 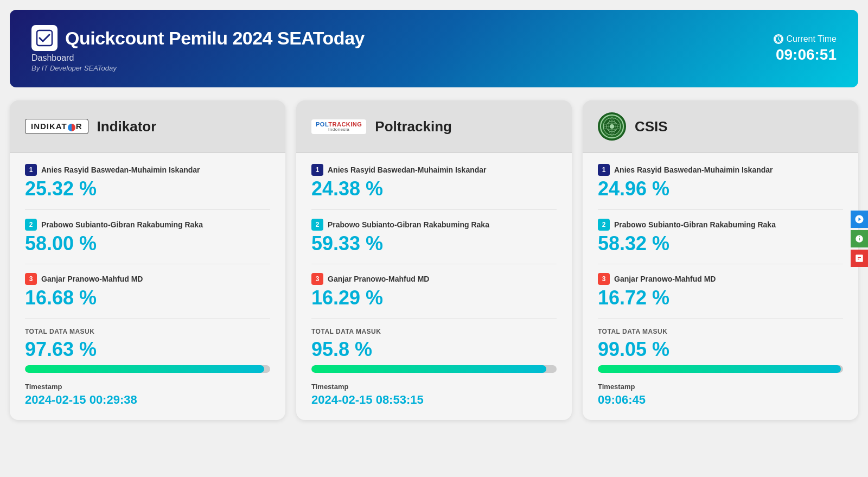 What do you see at coordinates (215, 38) in the screenshot?
I see `app-title: Quickcount Pemilu 2024 SEAToday` at bounding box center [215, 38].